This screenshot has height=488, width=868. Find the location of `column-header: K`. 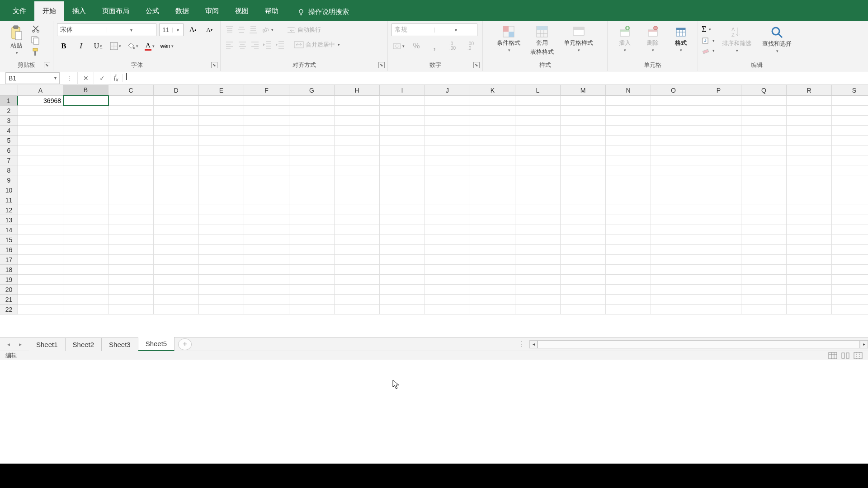

column-header: K is located at coordinates (493, 90).